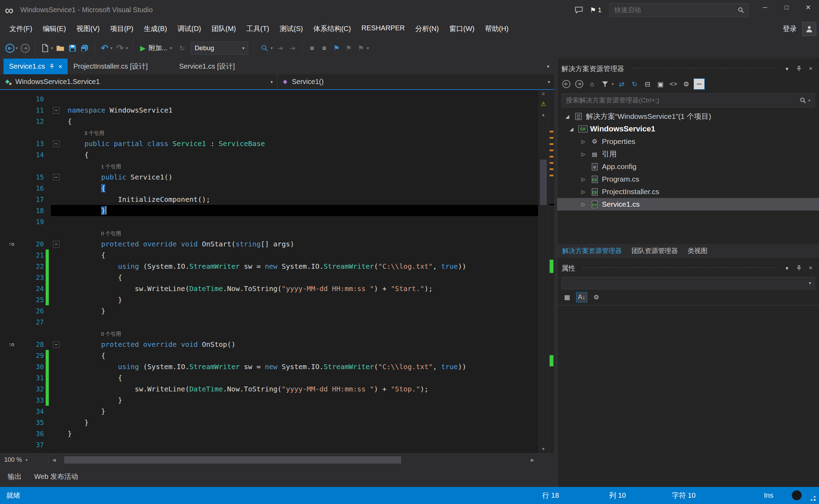 Image resolution: width=819 pixels, height=504 pixels. I want to click on code-line: 27, so click(269, 322).